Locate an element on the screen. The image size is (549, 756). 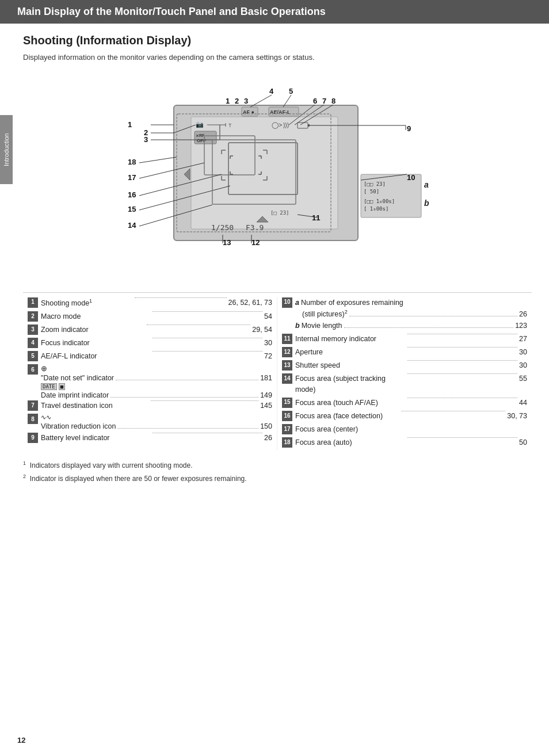
svg-text: [□□ 23] is located at coordinates (375, 184).